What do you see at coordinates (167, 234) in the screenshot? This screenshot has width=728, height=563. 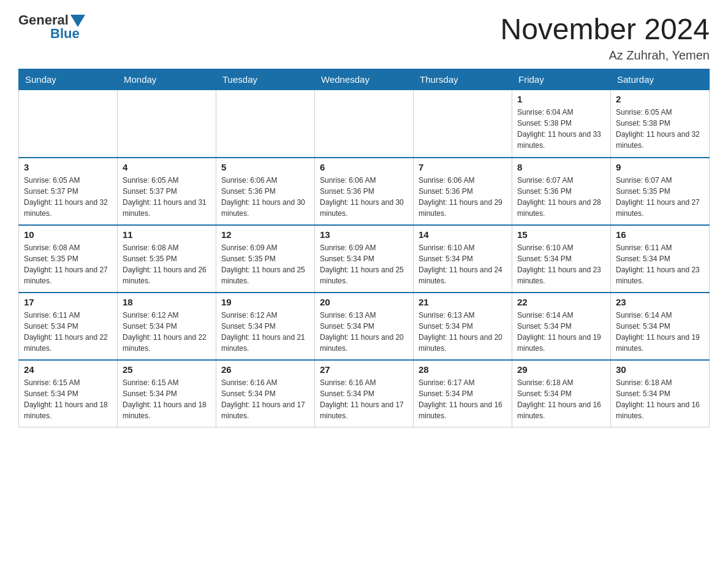 I see `day-number: 11` at bounding box center [167, 234].